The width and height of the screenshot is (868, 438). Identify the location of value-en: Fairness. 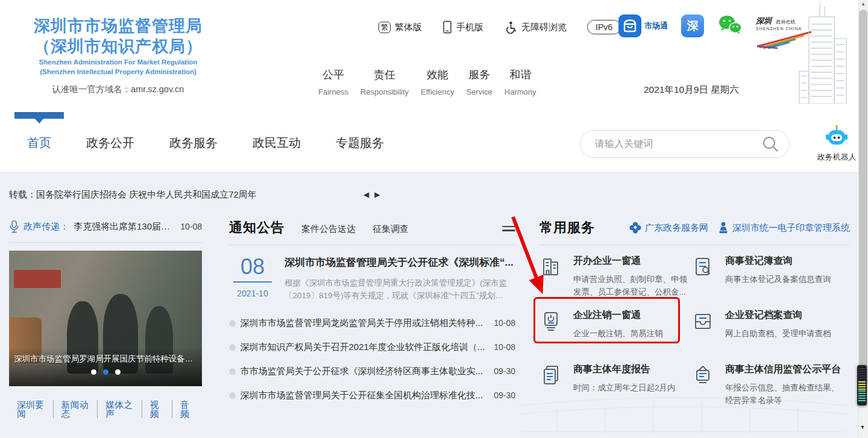
(333, 92).